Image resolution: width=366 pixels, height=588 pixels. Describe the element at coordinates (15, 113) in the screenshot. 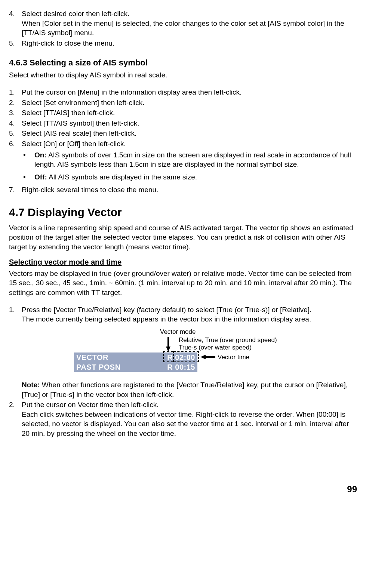

I see `list-number: 3.` at that location.